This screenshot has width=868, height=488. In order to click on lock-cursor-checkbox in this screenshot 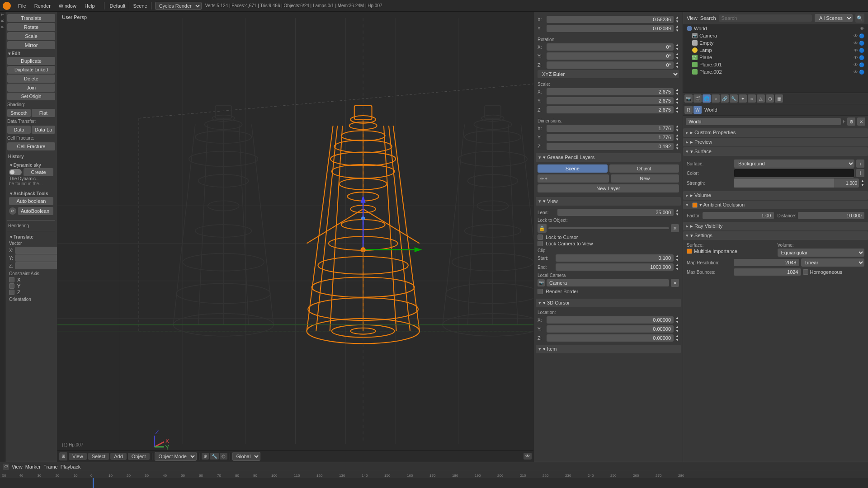, I will do `click(540, 237)`.